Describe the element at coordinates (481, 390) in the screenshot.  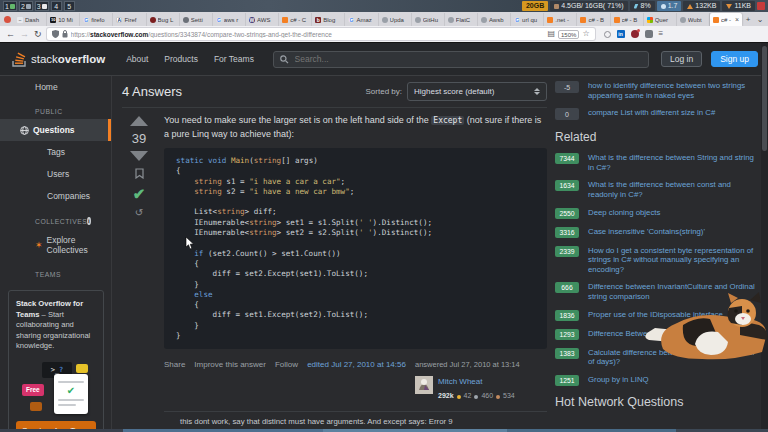
I see `user-card: Mitch Wheat 292k 42 460 534` at that location.